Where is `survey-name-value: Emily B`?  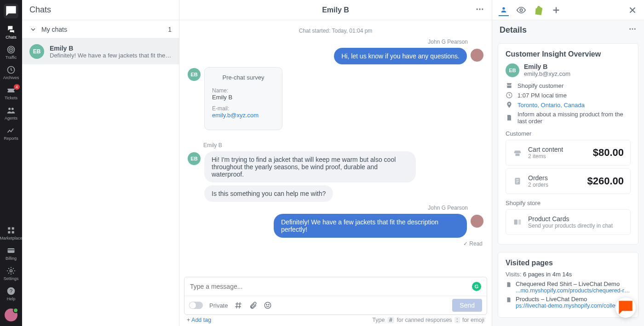 survey-name-value: Emily B is located at coordinates (243, 97).